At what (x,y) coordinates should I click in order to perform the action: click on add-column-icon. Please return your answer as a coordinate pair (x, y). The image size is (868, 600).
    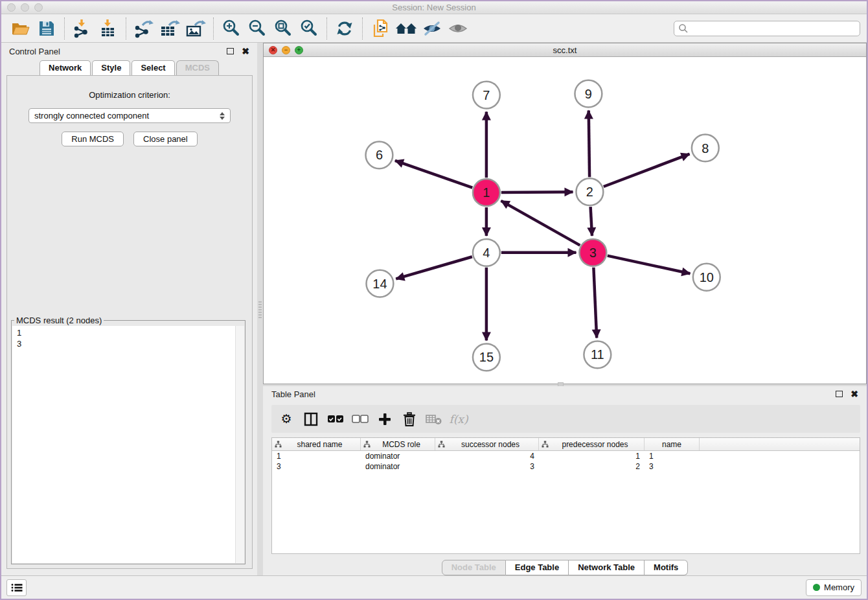
    Looking at the image, I should click on (385, 419).